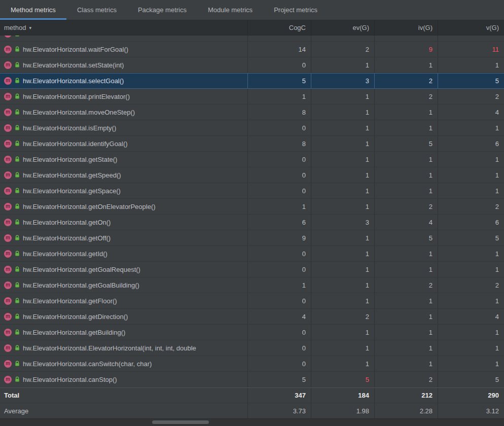 This screenshot has height=426, width=504. Describe the element at coordinates (252, 39) in the screenshot. I see `table-row-partial: m` at that location.